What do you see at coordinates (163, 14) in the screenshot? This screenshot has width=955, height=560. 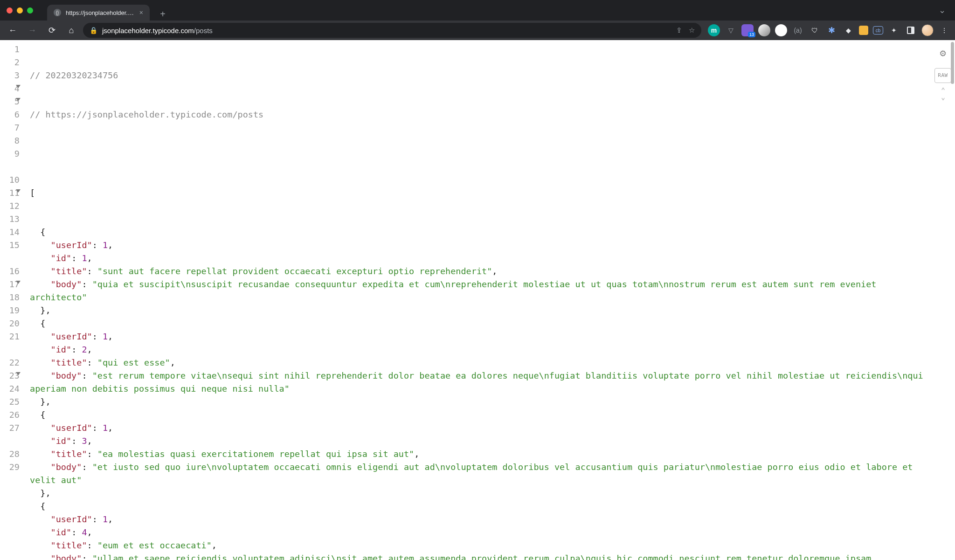 I see `new-tab-button: +` at bounding box center [163, 14].